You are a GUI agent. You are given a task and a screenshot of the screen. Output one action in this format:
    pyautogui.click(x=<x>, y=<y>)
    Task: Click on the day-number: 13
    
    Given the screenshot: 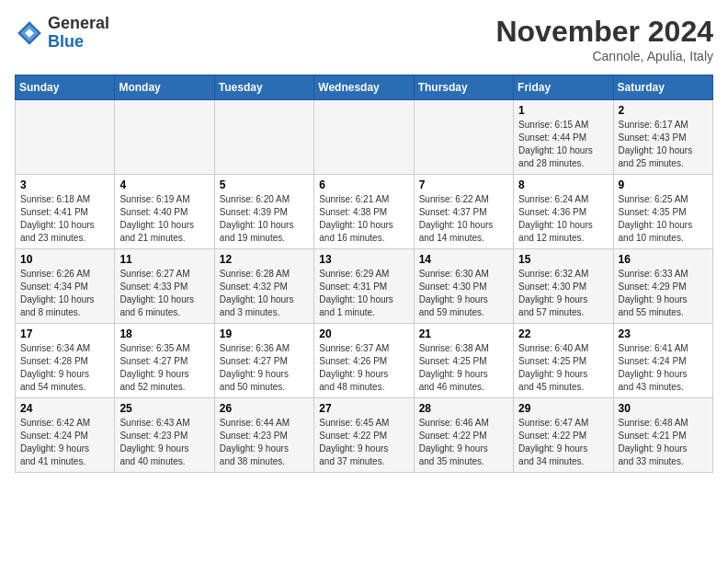 What is the action you would take?
    pyautogui.click(x=364, y=259)
    